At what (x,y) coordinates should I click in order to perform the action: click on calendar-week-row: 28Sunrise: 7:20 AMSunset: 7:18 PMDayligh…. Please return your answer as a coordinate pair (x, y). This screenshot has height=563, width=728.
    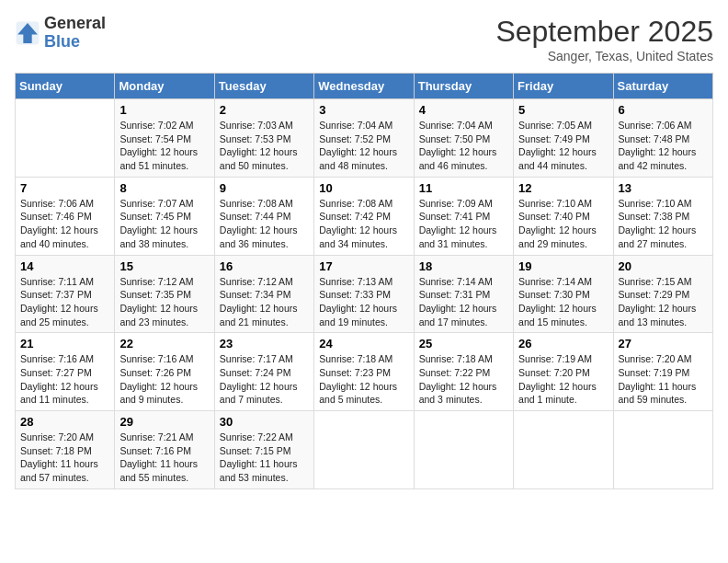
    Looking at the image, I should click on (364, 451).